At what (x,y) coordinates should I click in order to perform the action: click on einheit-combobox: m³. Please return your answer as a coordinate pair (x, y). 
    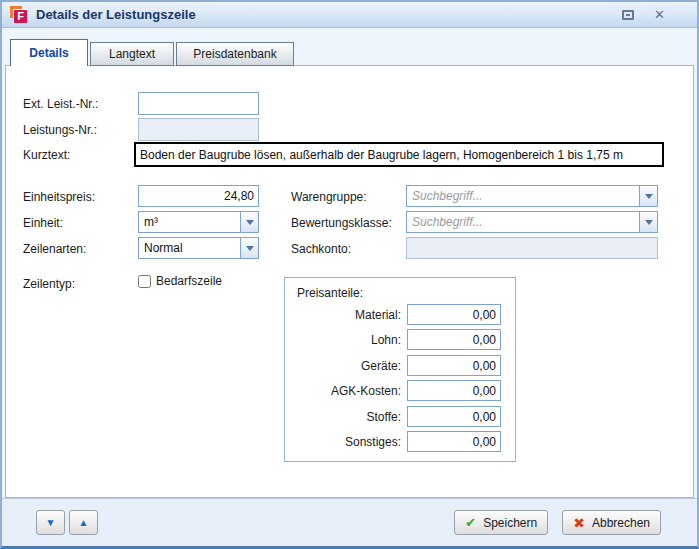
    Looking at the image, I should click on (198, 222).